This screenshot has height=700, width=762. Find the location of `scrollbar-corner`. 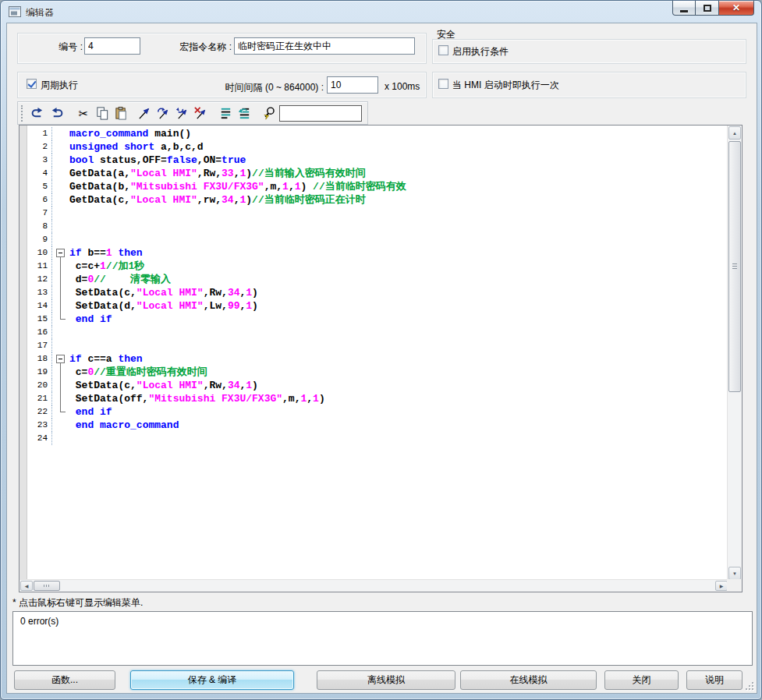

scrollbar-corner is located at coordinates (735, 585).